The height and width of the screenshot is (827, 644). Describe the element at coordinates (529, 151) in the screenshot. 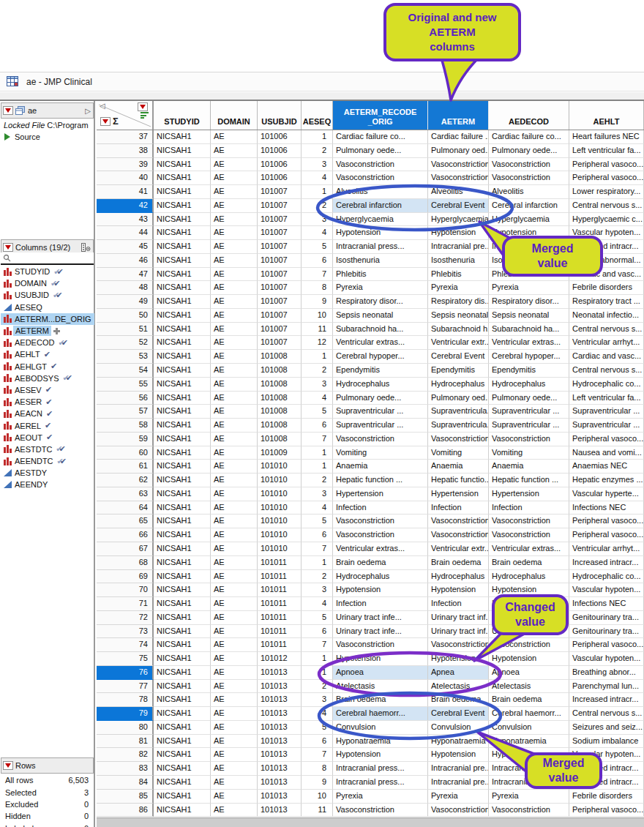

I see `table-cell: Pulmonary oede...` at that location.